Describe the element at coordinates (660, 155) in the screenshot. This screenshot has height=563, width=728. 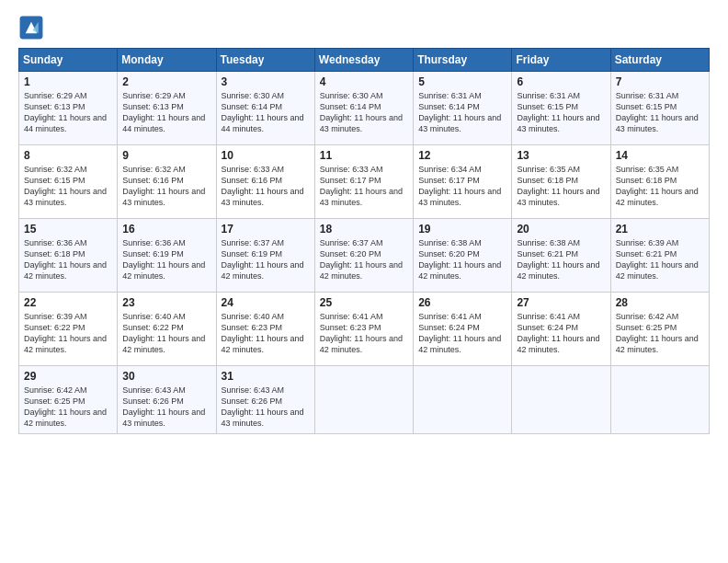
I see `day-number: 14` at that location.